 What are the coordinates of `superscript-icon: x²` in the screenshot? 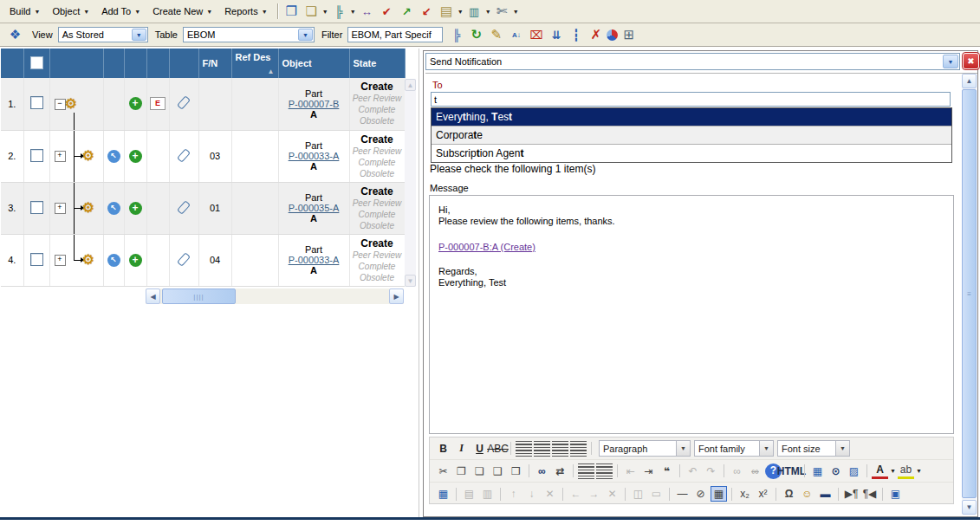 It's located at (763, 494).